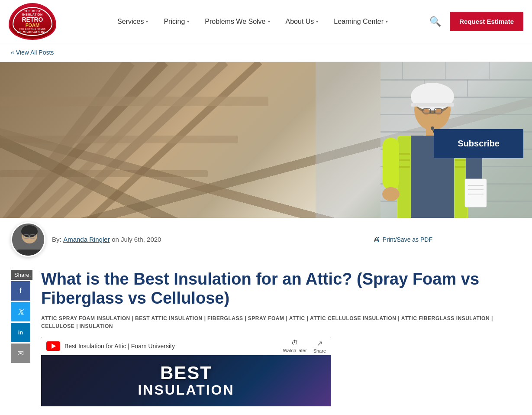 Image resolution: width=532 pixels, height=415 pixels. Describe the element at coordinates (186, 390) in the screenshot. I see `video-insulation-text: INSULATION` at that location.